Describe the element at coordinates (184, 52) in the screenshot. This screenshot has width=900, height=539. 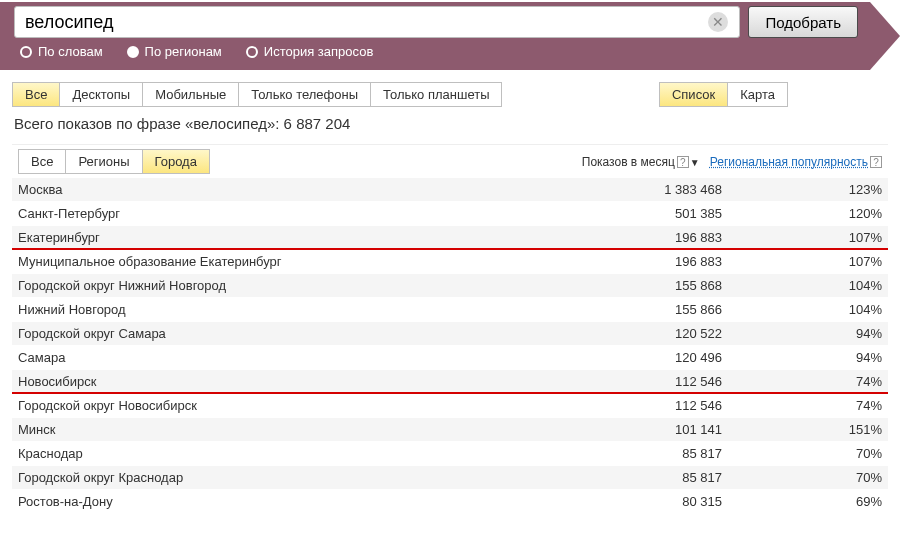
I see `mode-label: По регионам` at that location.